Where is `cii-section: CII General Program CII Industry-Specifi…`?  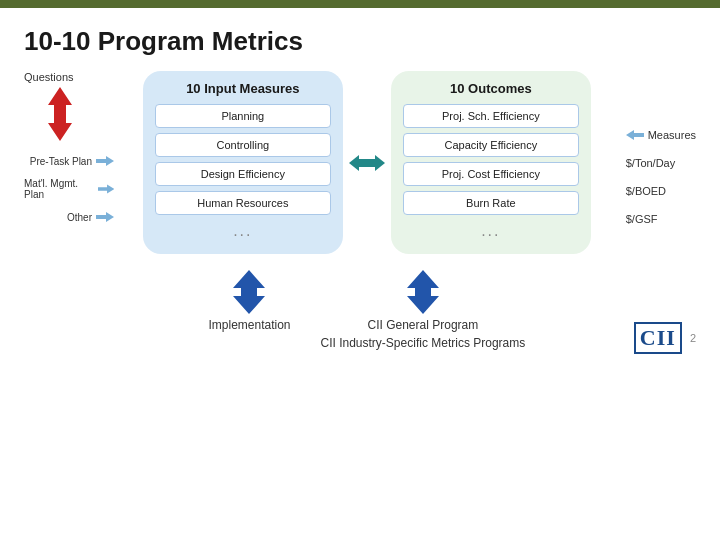
cii-section: CII General Program CII Industry-Specifi… is located at coordinates (424, 310).